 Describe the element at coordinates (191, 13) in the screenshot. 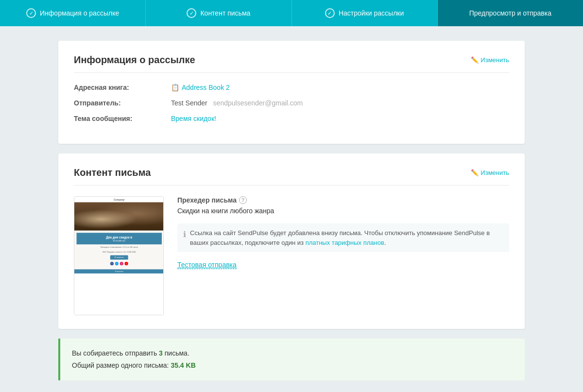

I see `check-icon-content: ✓` at that location.